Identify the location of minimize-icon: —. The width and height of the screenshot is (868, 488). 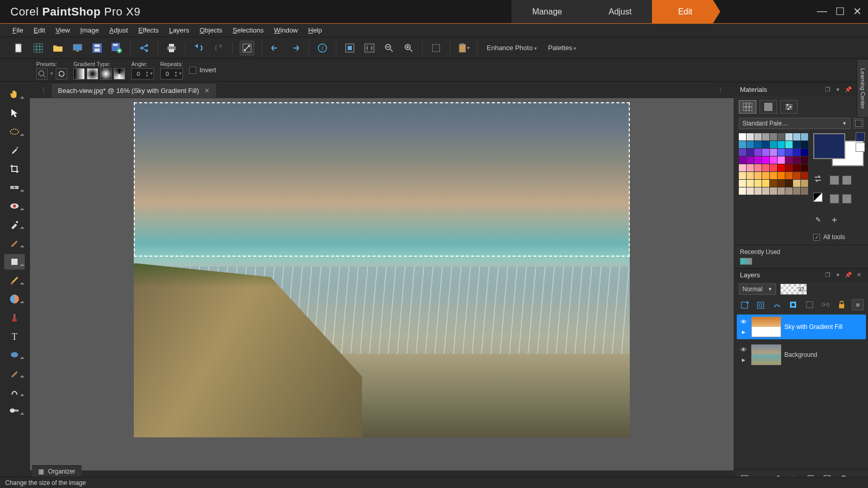
(822, 11).